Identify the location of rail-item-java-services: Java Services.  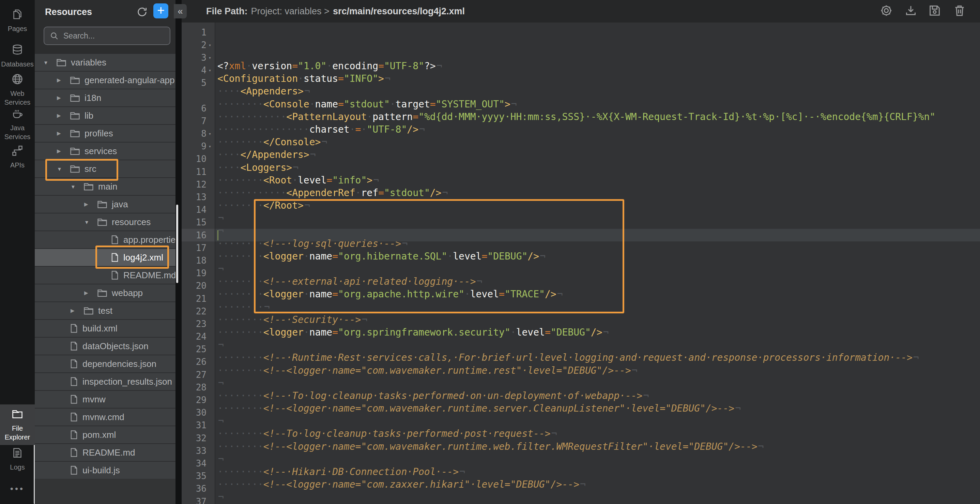
(18, 124).